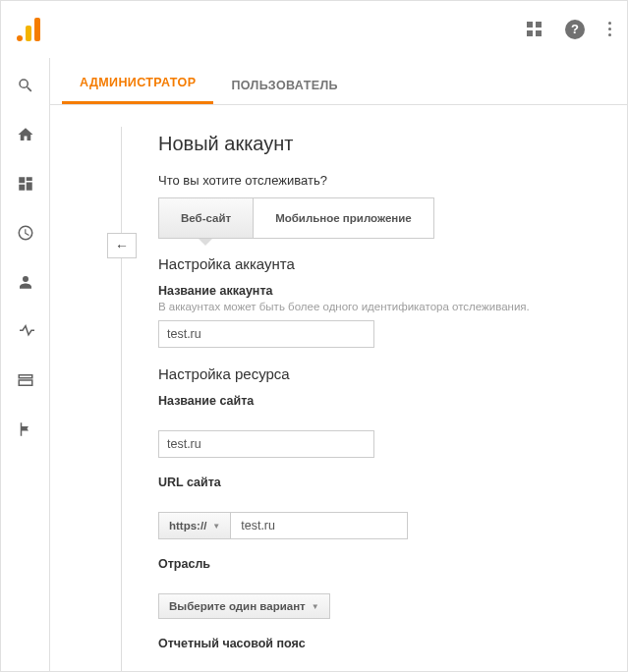 This screenshot has width=628, height=672. What do you see at coordinates (393, 564) in the screenshot?
I see `industry-label: Отрасль` at bounding box center [393, 564].